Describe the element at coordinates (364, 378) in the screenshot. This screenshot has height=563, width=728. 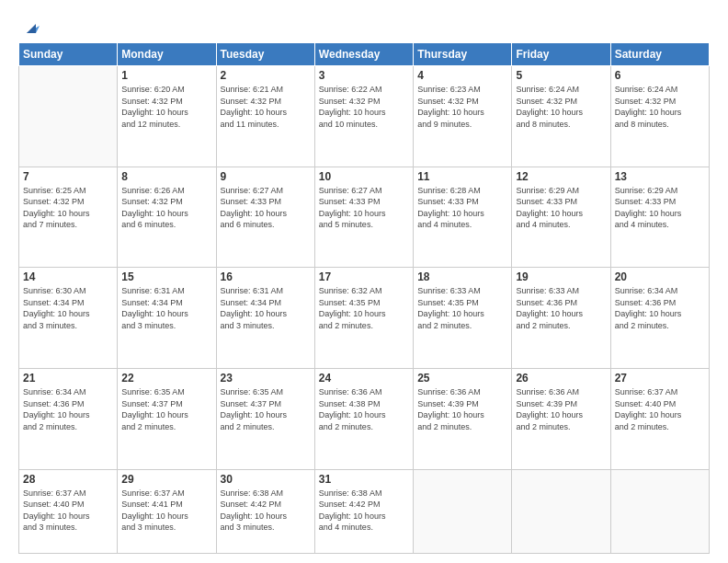
I see `day-number: 24` at that location.